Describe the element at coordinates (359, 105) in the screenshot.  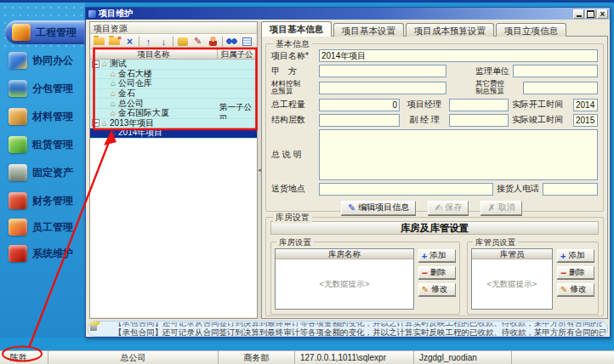
I see `total-quantity-field` at that location.